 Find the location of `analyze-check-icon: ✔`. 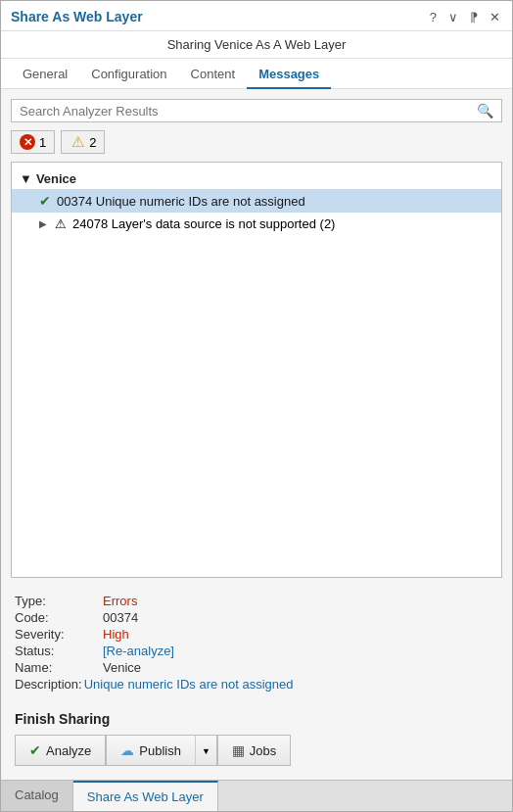

analyze-check-icon: ✔ is located at coordinates (35, 750).